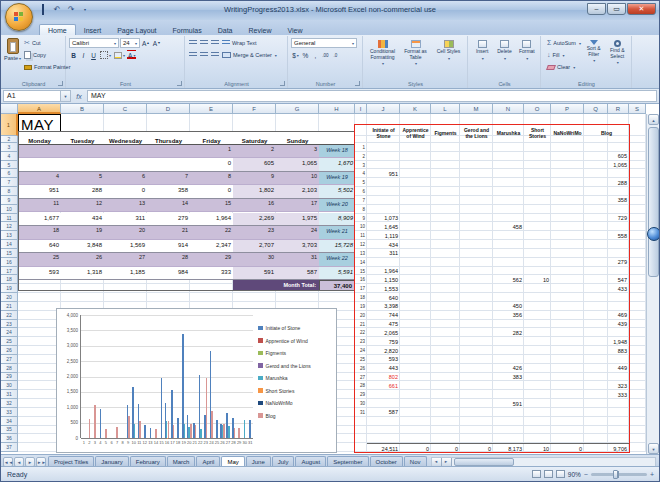  Describe the element at coordinates (112, 461) in the screenshot. I see `sheet-tab-january: January` at that location.